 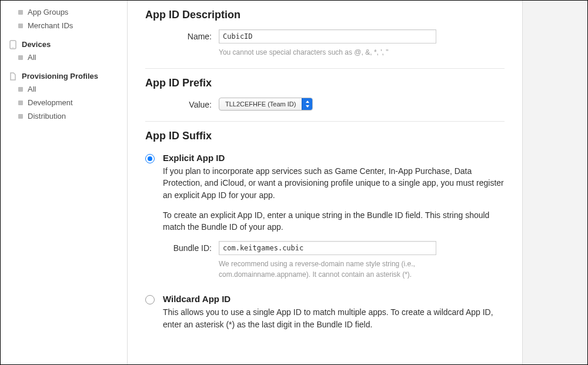 I want to click on form-row-name: Name: You cannot use special characters …, so click(x=325, y=43).